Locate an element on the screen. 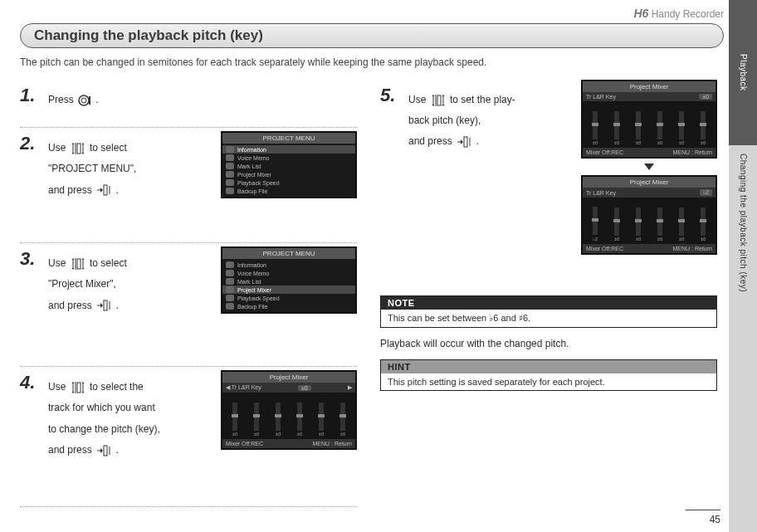  lcd4-top-right: ±0 is located at coordinates (305, 388).